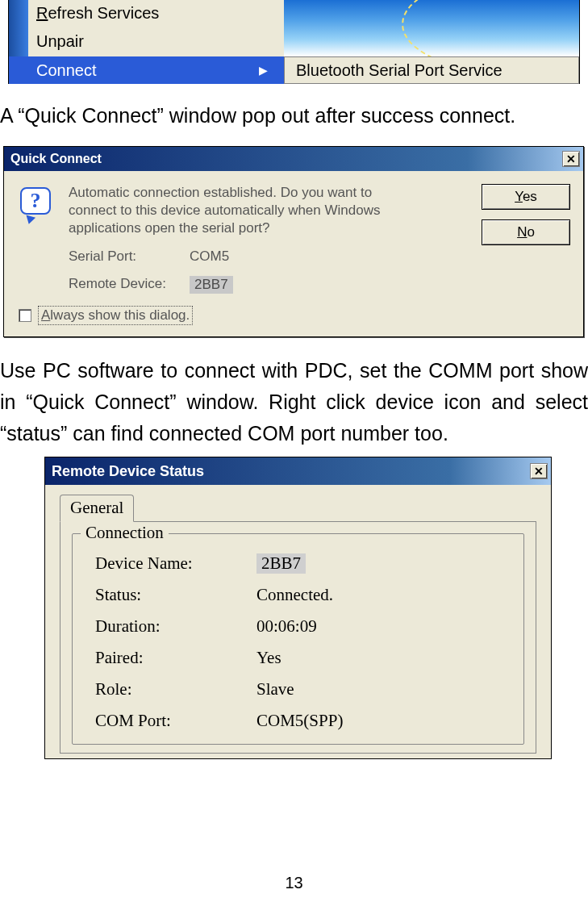  I want to click on fieldset-legend: Connection, so click(124, 532).